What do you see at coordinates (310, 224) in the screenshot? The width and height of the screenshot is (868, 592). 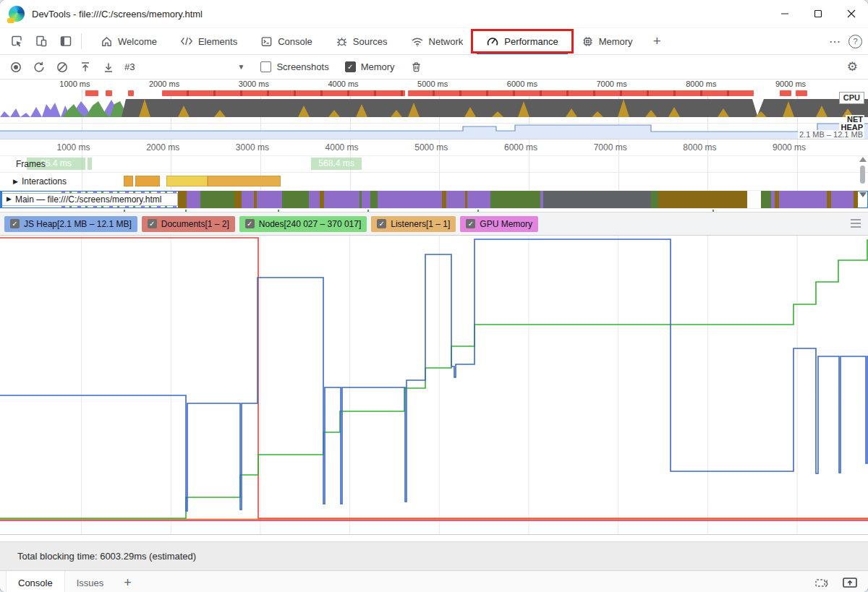 I see `legend-label: Nodes[240 027 – 370 017]` at bounding box center [310, 224].